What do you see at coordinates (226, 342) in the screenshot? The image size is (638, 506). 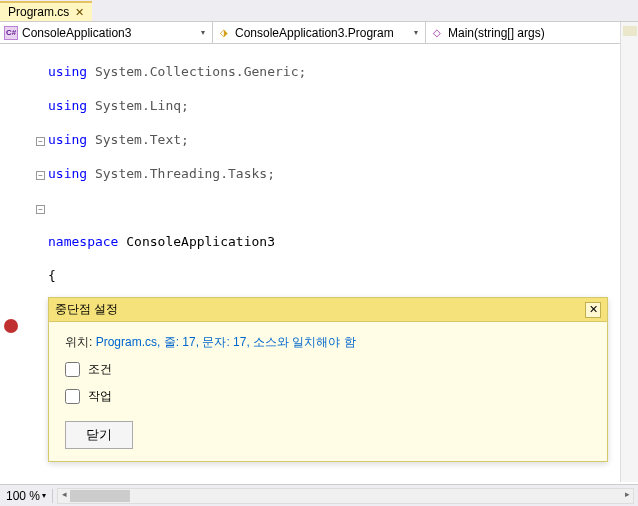 I see `location-value: Program.cs, 줄: 17, 문자: 17, 소스와 일치해야 함` at bounding box center [226, 342].